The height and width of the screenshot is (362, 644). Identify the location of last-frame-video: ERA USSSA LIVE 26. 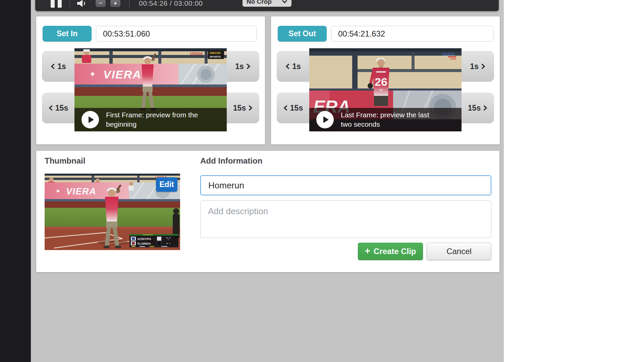
(385, 90).